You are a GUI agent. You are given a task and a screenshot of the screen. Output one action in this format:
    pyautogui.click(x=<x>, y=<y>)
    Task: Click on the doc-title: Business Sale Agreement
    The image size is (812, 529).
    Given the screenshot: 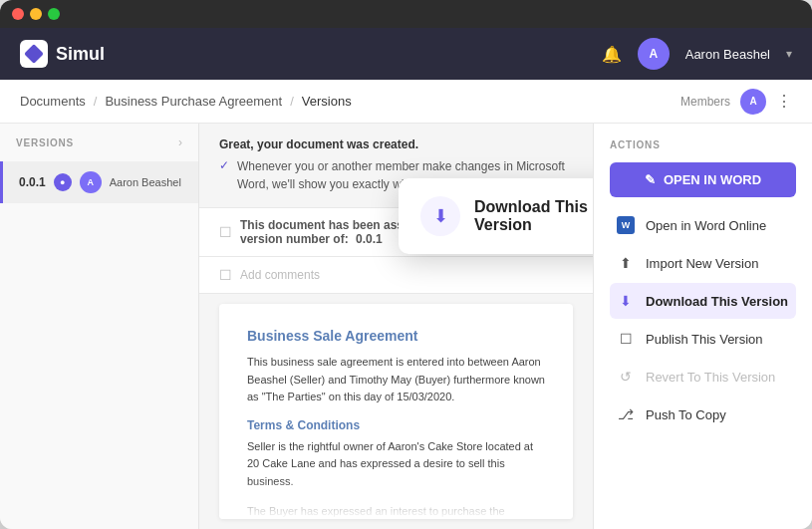 What is the action you would take?
    pyautogui.click(x=397, y=336)
    